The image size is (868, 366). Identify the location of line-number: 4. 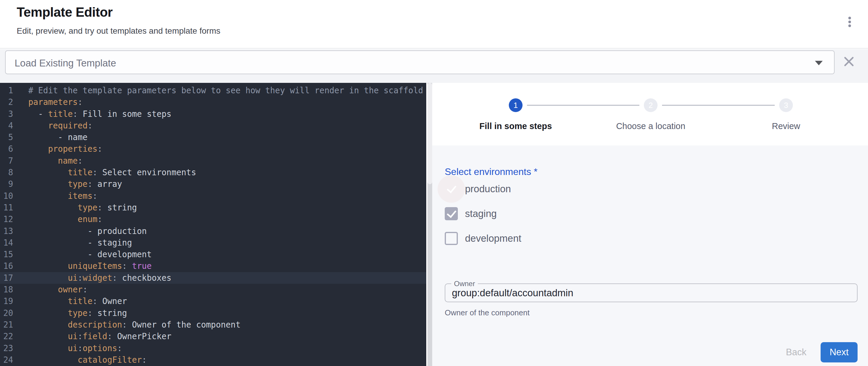
(7, 126).